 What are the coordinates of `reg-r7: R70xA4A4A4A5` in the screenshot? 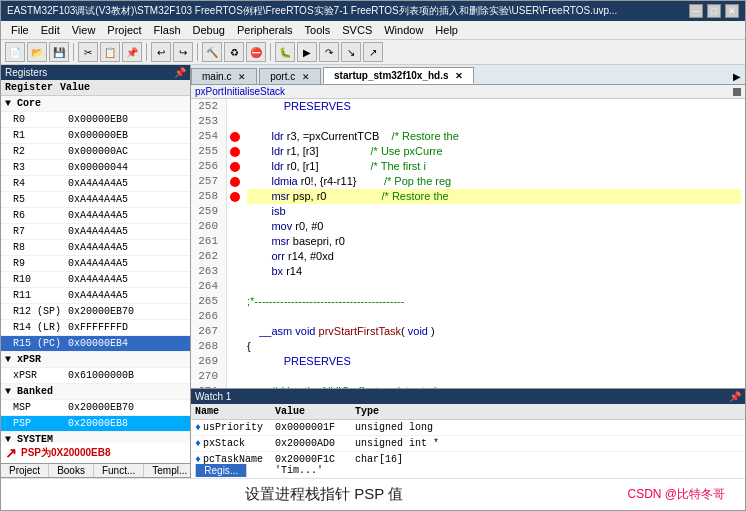 It's located at (96, 232).